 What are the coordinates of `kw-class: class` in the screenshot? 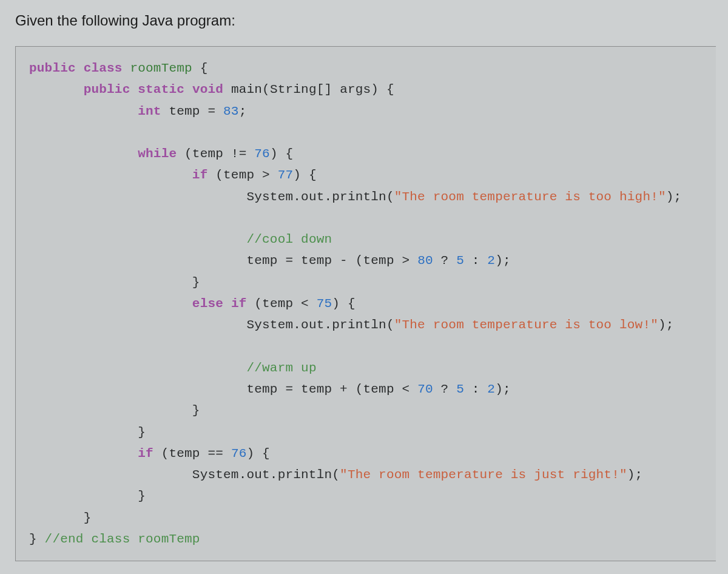 It's located at (103, 68).